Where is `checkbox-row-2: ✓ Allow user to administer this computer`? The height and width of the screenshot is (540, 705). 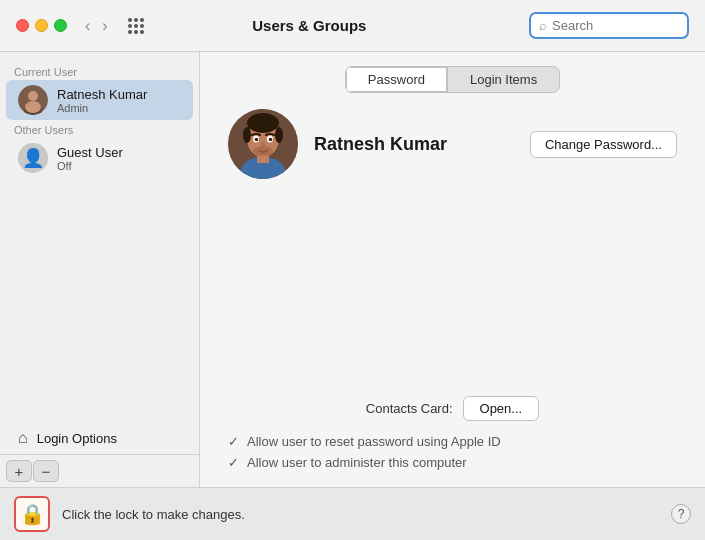 checkbox-row-2: ✓ Allow user to administer this computer is located at coordinates (452, 462).